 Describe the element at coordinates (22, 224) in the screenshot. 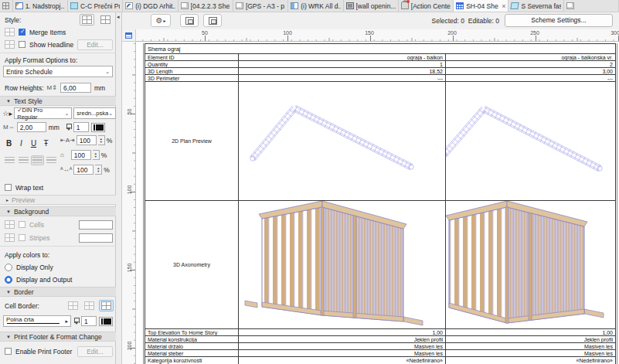

I see `cells-checkbox` at that location.